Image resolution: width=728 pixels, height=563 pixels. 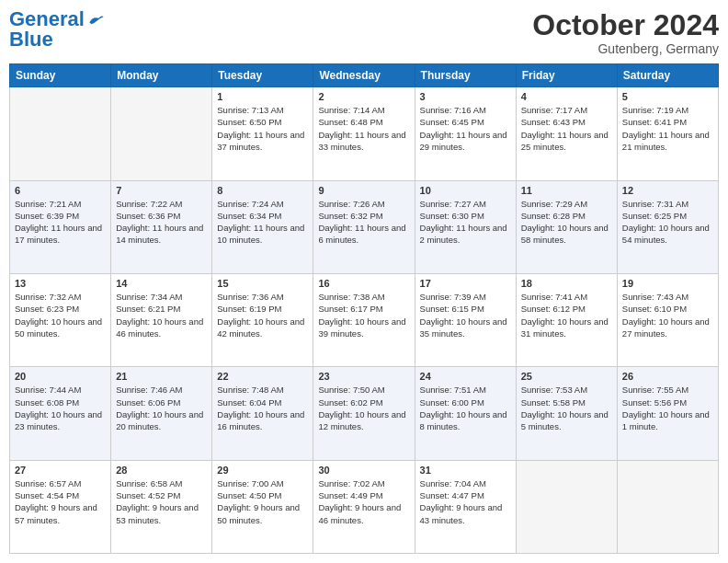 What do you see at coordinates (465, 97) in the screenshot?
I see `day-number-w0-d4: 3` at bounding box center [465, 97].